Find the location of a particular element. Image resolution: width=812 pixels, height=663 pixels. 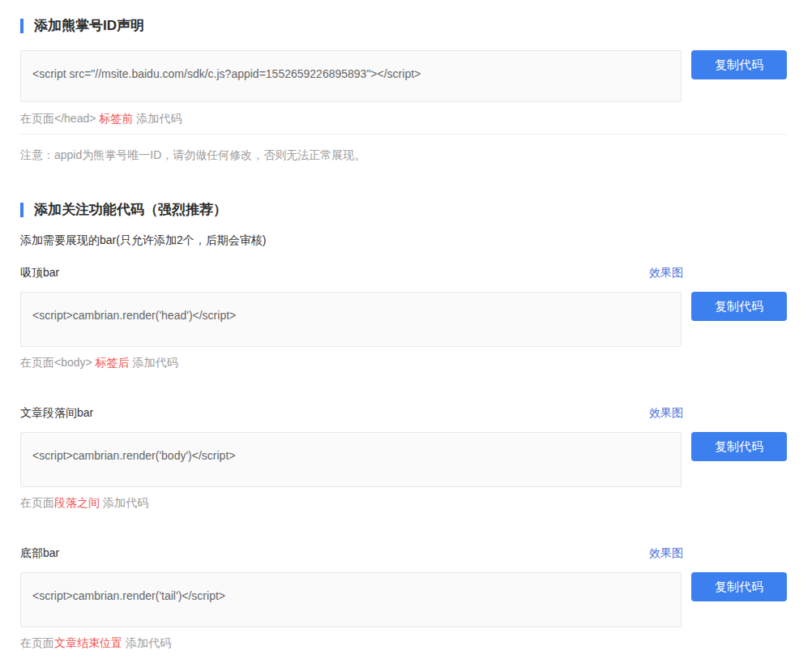

section1-code-row: <script src="//msite.baidu.com/sdk/c.js?… is located at coordinates (404, 76).